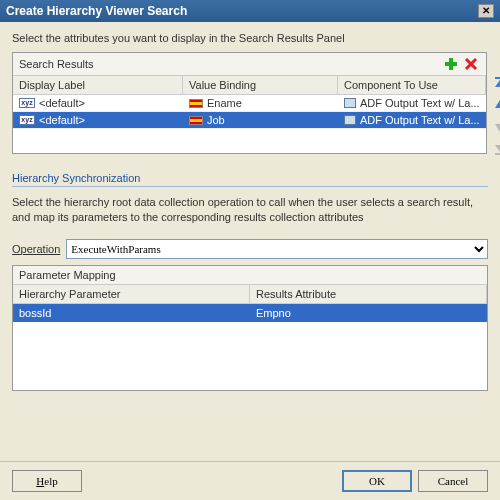  Describe the element at coordinates (250, 179) in the screenshot. I see `hsync-title: Hierarchy Synchronization` at that location.